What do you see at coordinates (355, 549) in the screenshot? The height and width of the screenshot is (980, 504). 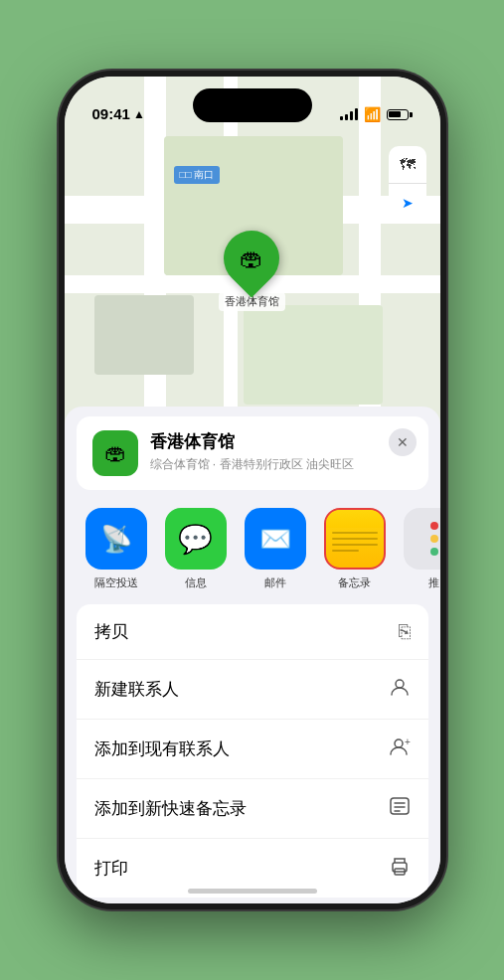 I see `share-item-notes: 备忘录` at bounding box center [355, 549].